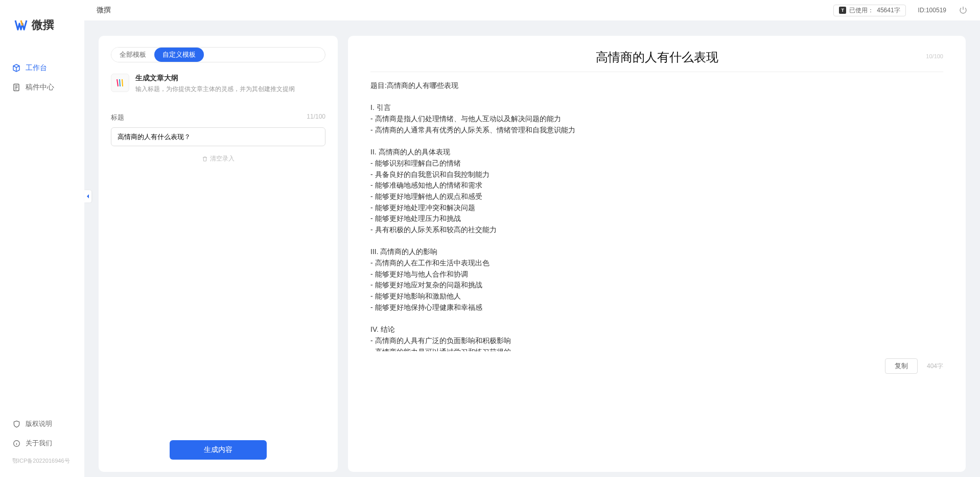 Image resolution: width=980 pixels, height=477 pixels. Describe the element at coordinates (43, 25) in the screenshot. I see `logo-text: 微撰` at that location.